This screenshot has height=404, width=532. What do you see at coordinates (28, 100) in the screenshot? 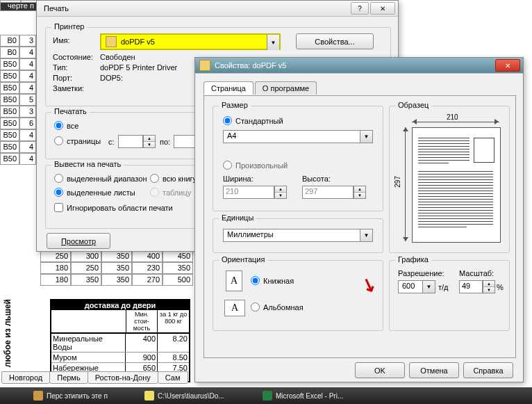
I see `cell: 5` at bounding box center [28, 100].